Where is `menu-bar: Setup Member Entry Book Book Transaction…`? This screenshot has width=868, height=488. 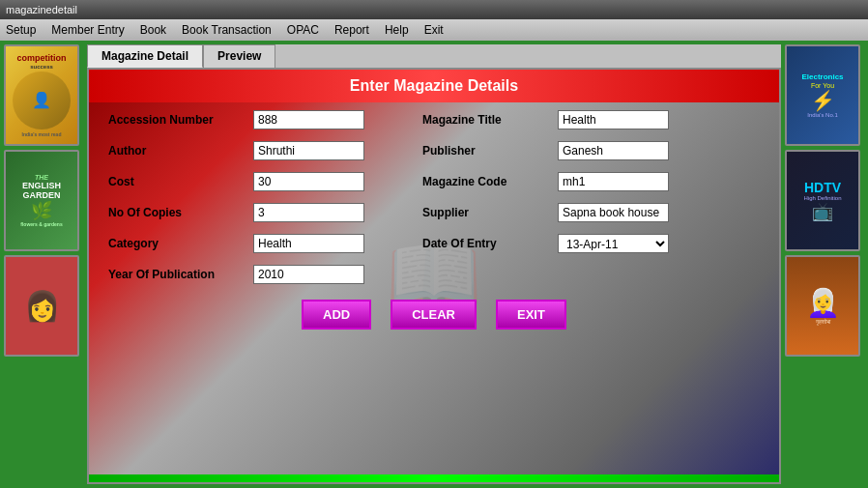 menu-bar: Setup Member Entry Book Book Transaction… is located at coordinates (434, 30).